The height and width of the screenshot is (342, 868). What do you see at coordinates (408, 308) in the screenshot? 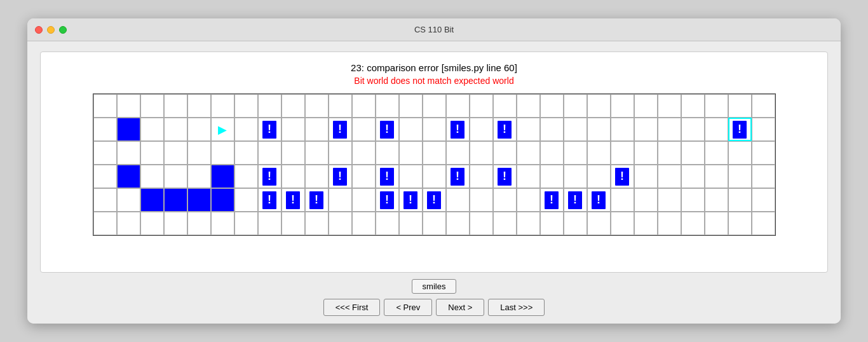
I see `prev-button: < Prev` at bounding box center [408, 308].